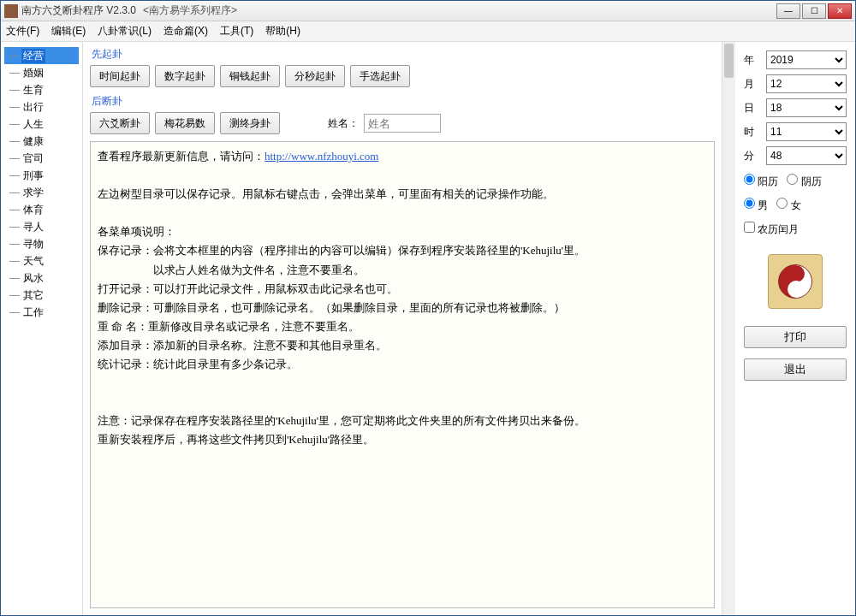 This screenshot has height=616, width=856. I want to click on tree-node-4: —人生, so click(41, 124).